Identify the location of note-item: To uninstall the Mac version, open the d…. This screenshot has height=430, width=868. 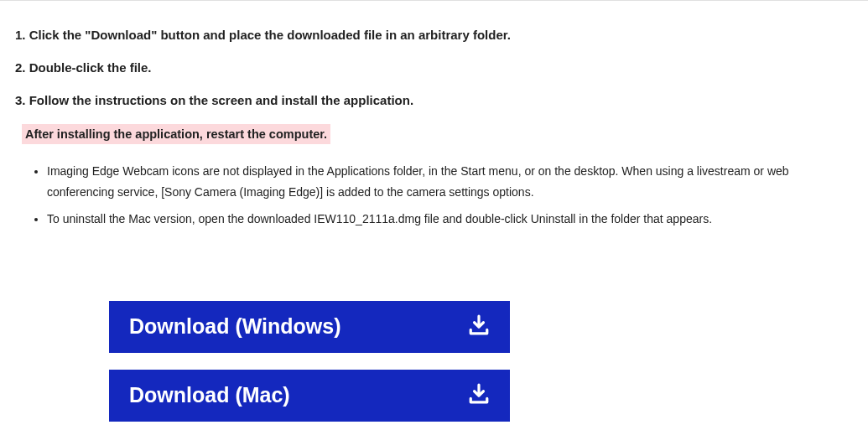
(450, 220).